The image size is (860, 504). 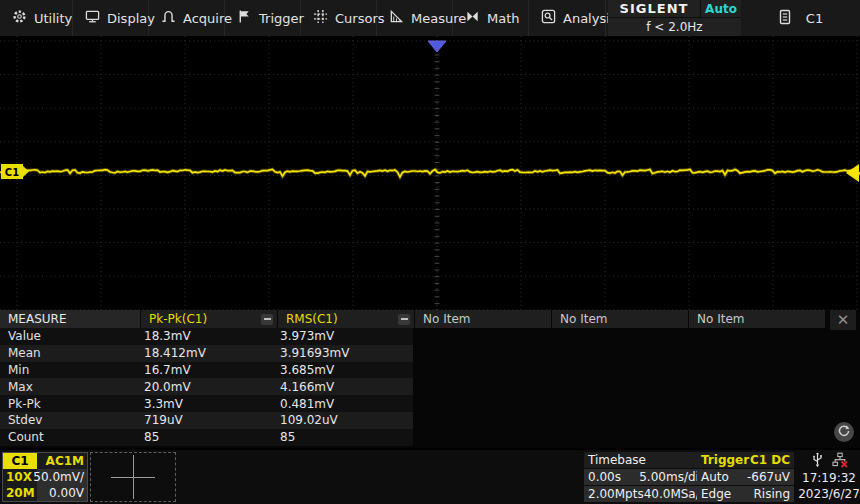 I want to click on system-status-block: 17:19:32 2023/6/27, so click(x=829, y=477).